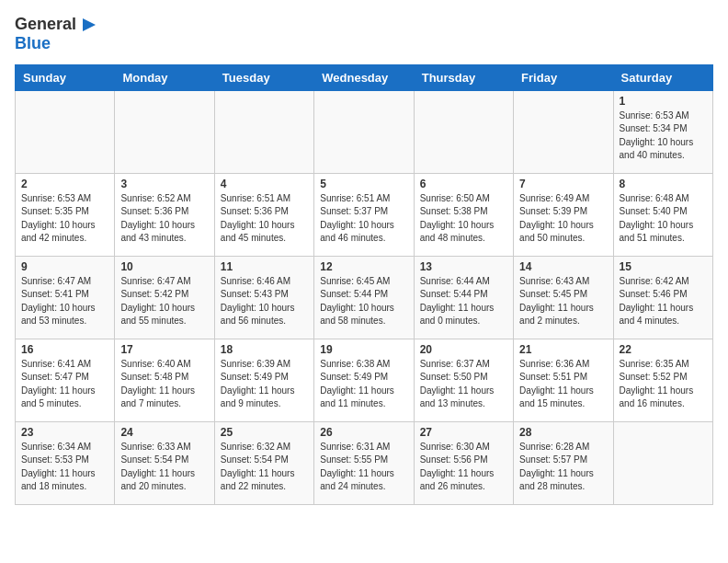 This screenshot has width=728, height=563. I want to click on calendar-day-28: 28Sunrise: 6:28 AM Sunset: 5:57 PM Dayli…, so click(563, 463).